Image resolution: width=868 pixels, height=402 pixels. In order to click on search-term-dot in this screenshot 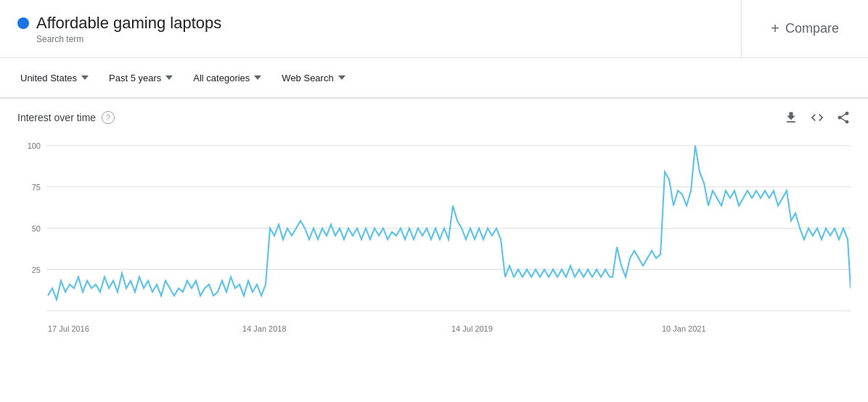, I will do `click(23, 23)`.